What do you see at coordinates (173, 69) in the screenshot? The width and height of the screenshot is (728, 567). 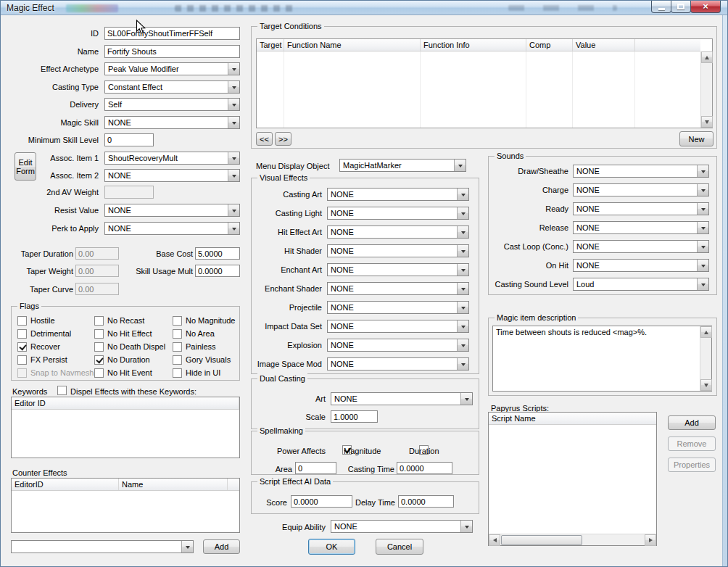 I see `effect-archetype-select: Peak Value Modifier` at bounding box center [173, 69].